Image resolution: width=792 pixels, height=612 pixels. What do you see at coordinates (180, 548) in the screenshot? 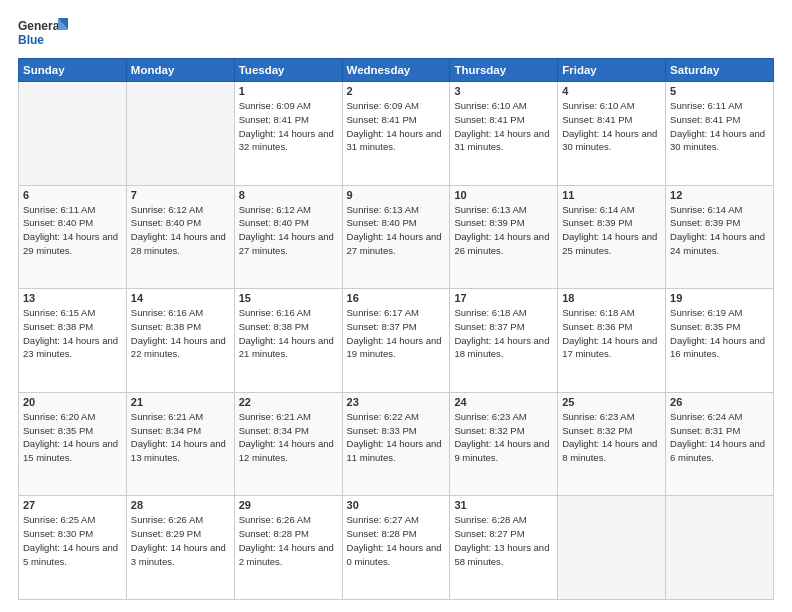
I see `calendar-cell: 28Sunrise: 6:26 AM Sunset: 8:29 PM Dayli…` at bounding box center [180, 548].